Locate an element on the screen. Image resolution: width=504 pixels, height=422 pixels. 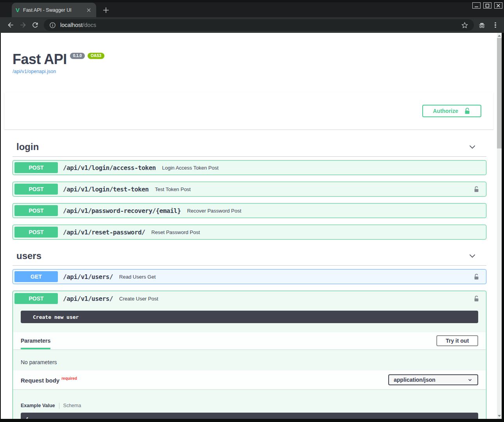
endpoint-summary: Create User Post is located at coordinates (139, 299).